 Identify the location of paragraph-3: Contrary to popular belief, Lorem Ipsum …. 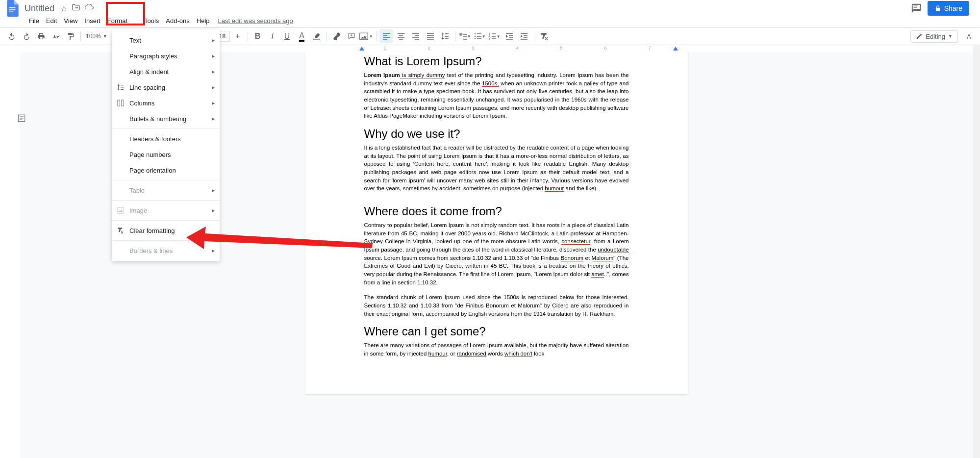
(497, 254).